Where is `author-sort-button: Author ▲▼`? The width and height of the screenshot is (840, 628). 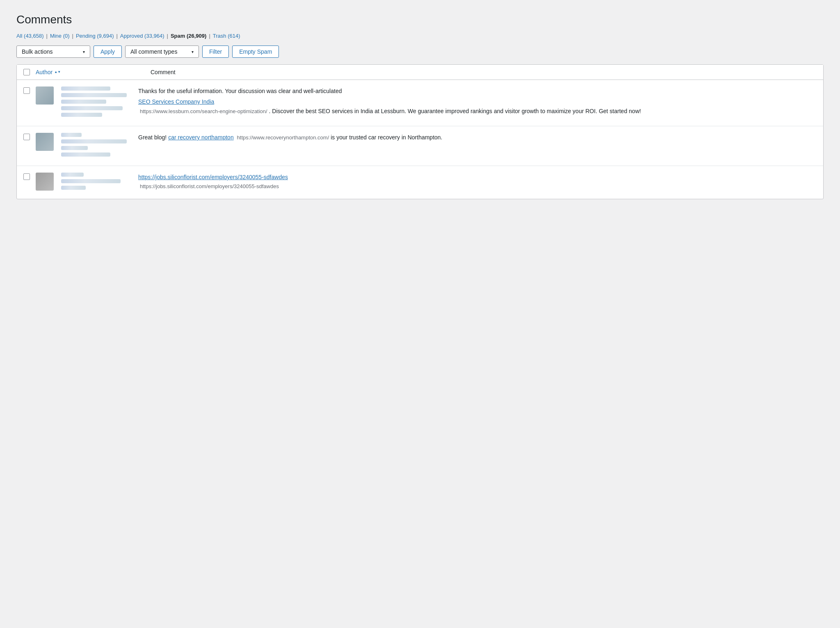
author-sort-button: Author ▲▼ is located at coordinates (48, 72).